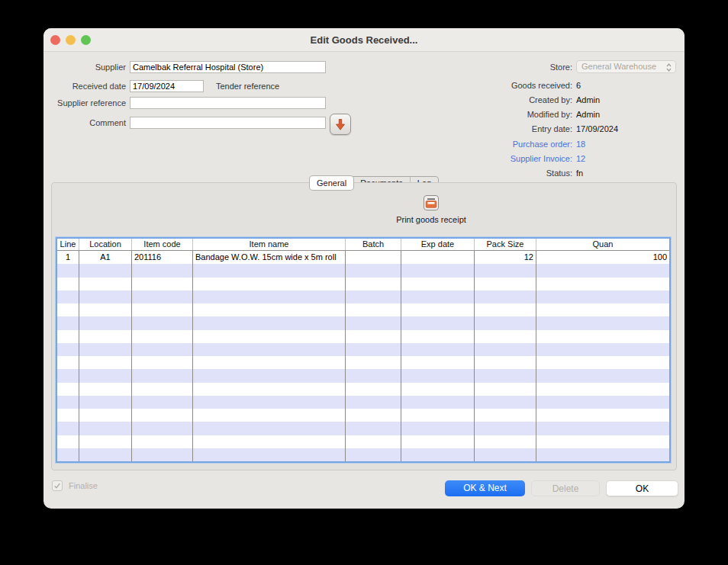 The image size is (728, 565). What do you see at coordinates (505, 258) in the screenshot?
I see `cell-pack-size: 12` at bounding box center [505, 258].